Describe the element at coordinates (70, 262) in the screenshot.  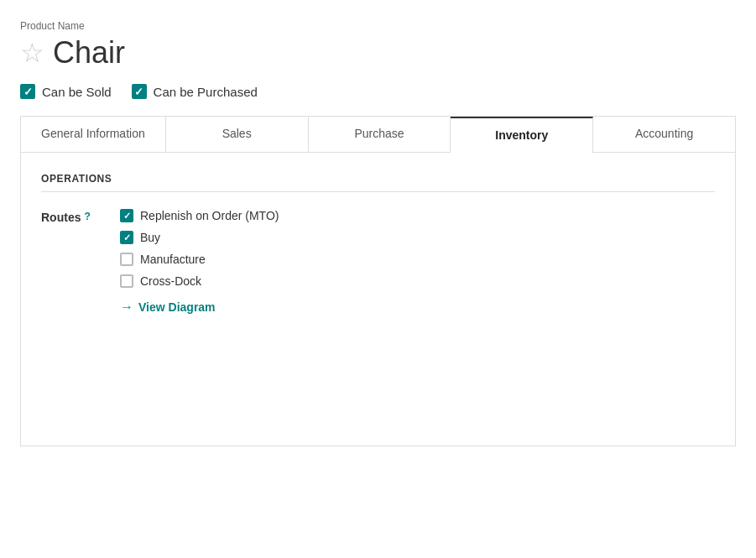
I see `routes-label: Routes ?` at that location.